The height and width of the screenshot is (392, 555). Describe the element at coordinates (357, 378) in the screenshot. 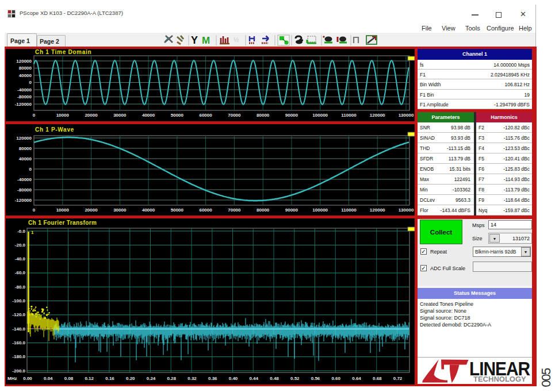

I see `svg-text: 0.64` at that location.